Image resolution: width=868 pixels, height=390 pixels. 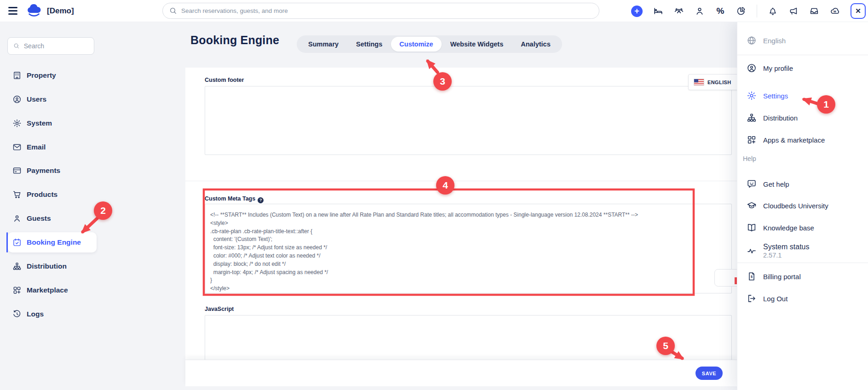 What do you see at coordinates (803, 96) in the screenshot?
I see `menu-item-settings: Settings` at bounding box center [803, 96].